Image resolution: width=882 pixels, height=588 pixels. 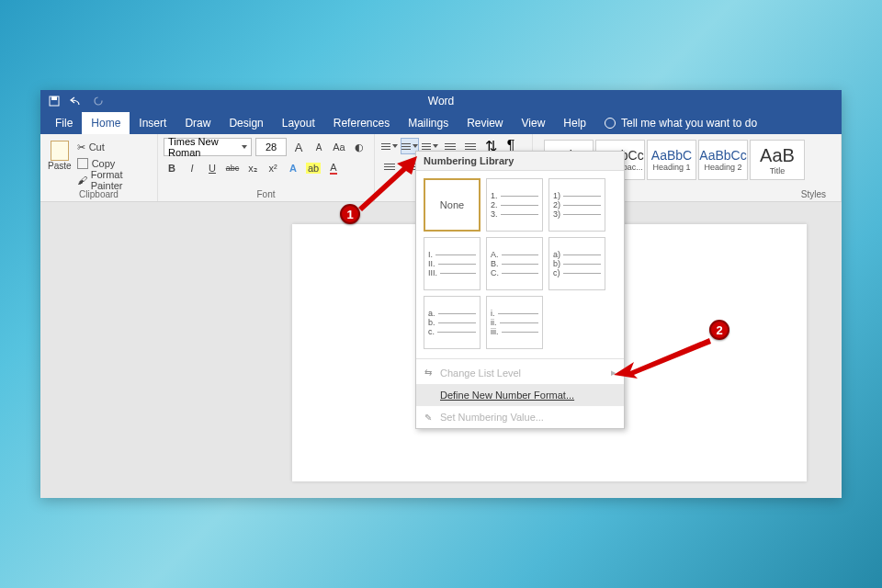 What do you see at coordinates (441, 101) in the screenshot?
I see `title-bar: Word` at bounding box center [441, 101].